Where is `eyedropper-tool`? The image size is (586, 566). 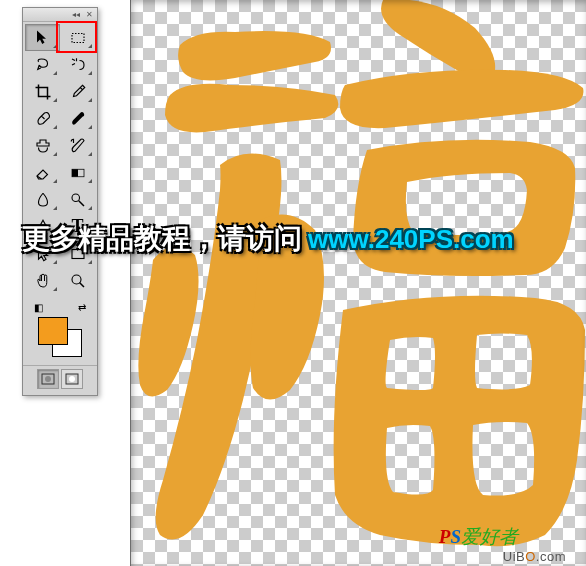 eyedropper-tool is located at coordinates (78, 92).